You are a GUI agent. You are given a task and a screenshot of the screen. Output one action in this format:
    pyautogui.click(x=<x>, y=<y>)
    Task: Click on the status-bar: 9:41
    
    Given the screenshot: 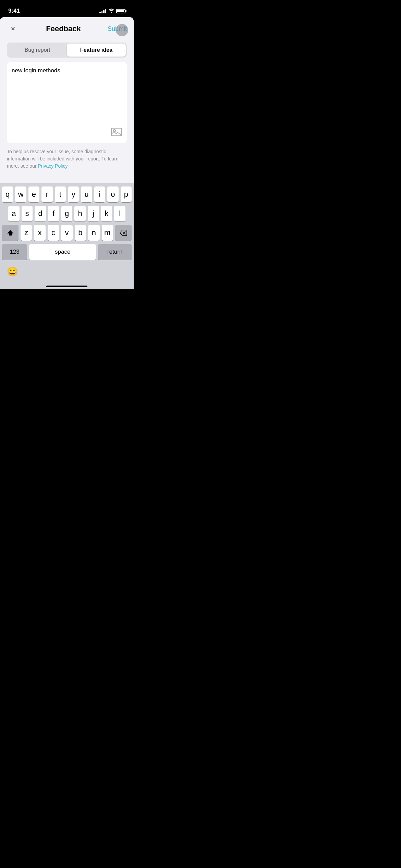 What is the action you would take?
    pyautogui.click(x=67, y=9)
    